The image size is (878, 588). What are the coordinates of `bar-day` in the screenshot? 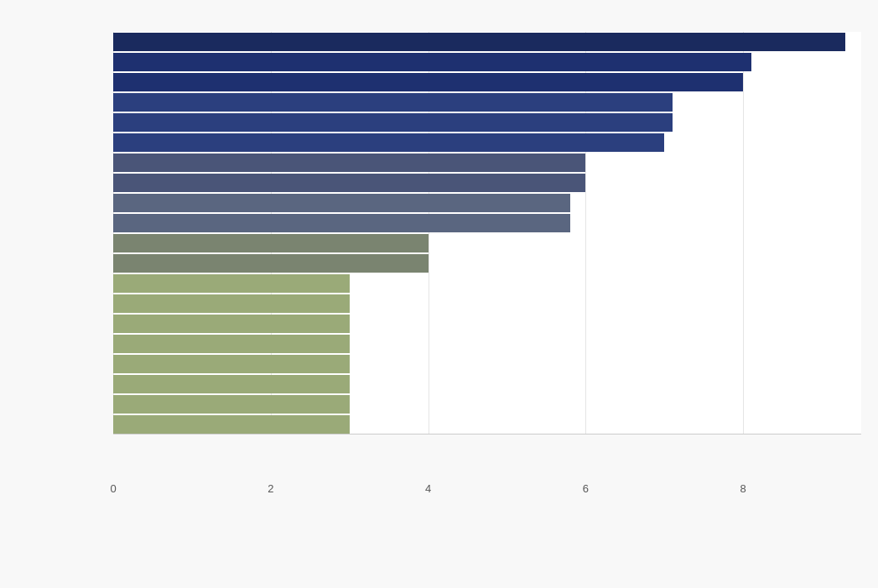 It's located at (392, 102).